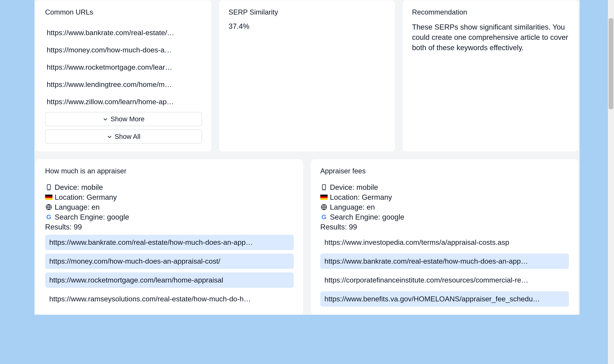  I want to click on common-url-item: https://www.rocketmortgage.com/lear…, so click(124, 67).